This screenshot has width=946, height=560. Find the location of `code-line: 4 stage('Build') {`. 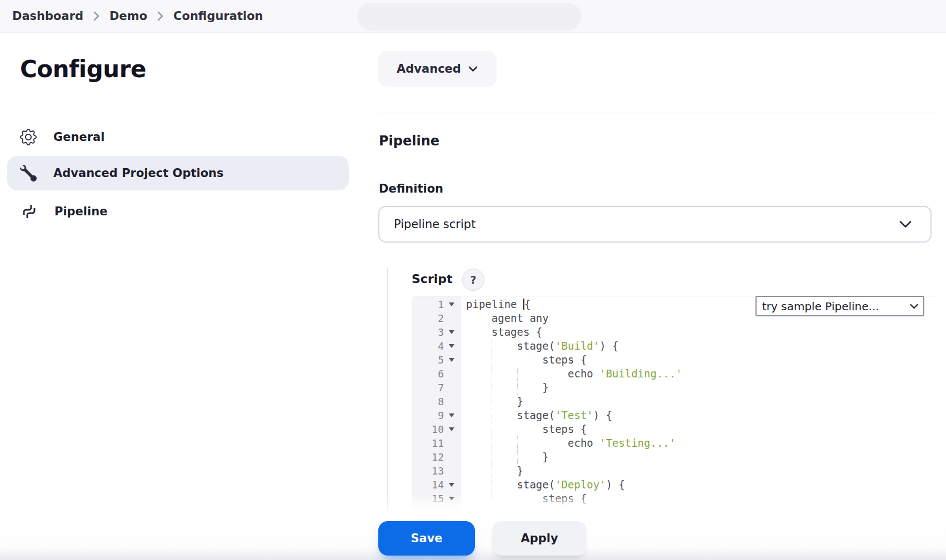

code-line: 4 stage('Build') { is located at coordinates (675, 346).